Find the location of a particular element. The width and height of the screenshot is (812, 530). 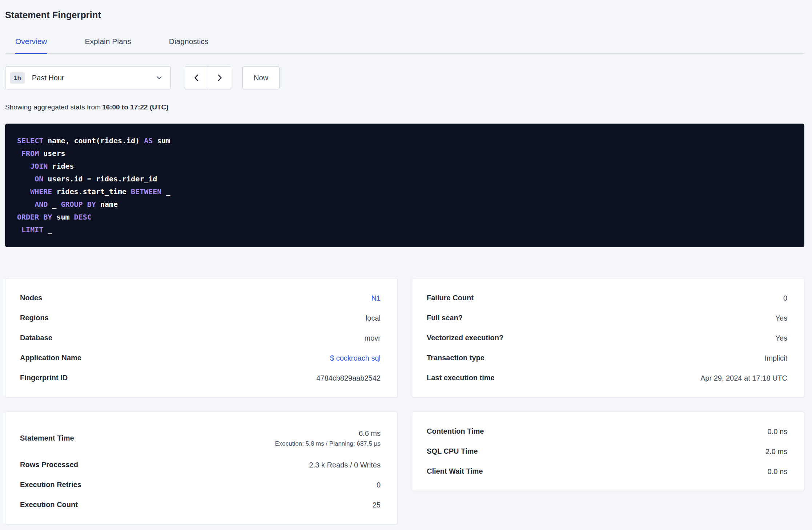

sql-line: JOIN rides is located at coordinates (405, 166).